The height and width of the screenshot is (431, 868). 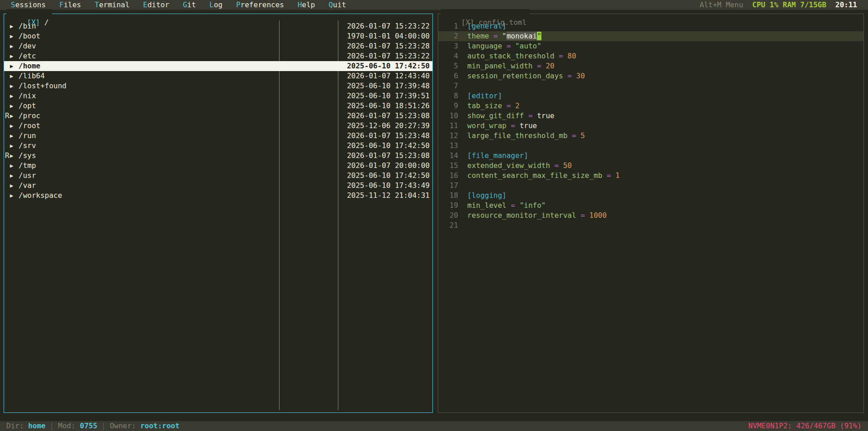 What do you see at coordinates (651, 116) in the screenshot?
I see `editor-line-10: 10show_git_diff = true` at bounding box center [651, 116].